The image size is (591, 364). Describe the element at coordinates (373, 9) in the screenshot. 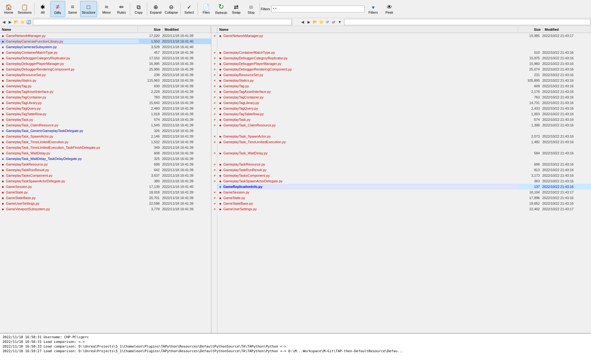

I see `filters-button: Filters` at that location.